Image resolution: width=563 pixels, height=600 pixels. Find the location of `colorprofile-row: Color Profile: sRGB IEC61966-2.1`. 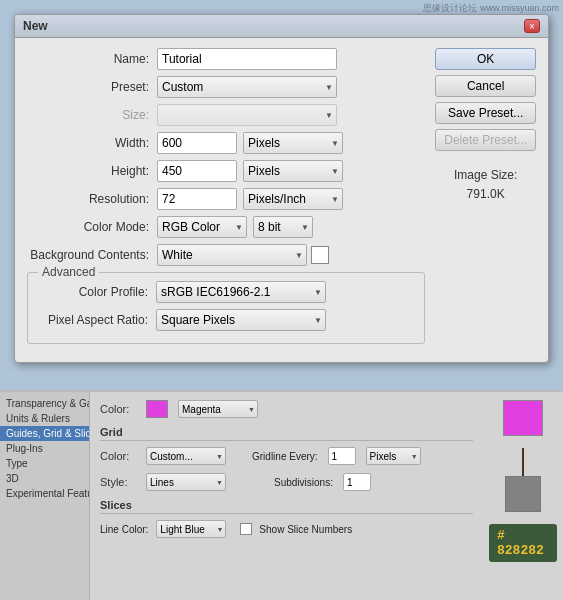

colorprofile-row: Color Profile: sRGB IEC61966-2.1 is located at coordinates (226, 292).